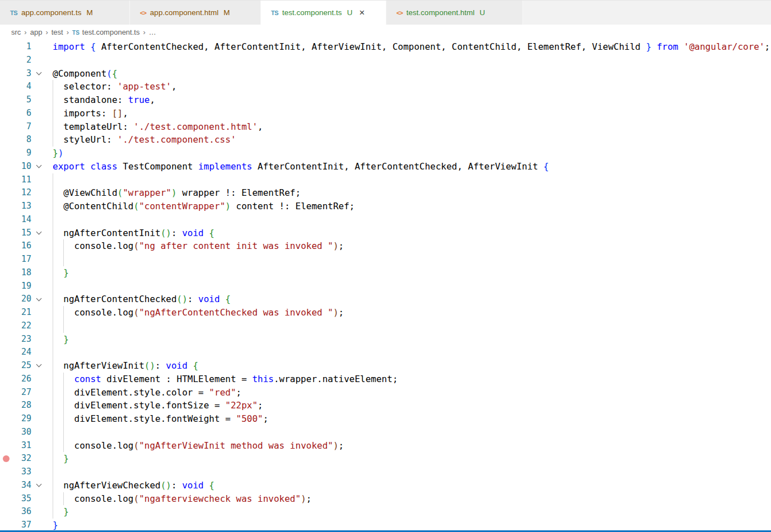 Image resolution: width=771 pixels, height=532 pixels. Describe the element at coordinates (23, 140) in the screenshot. I see `line-number: 8` at that location.